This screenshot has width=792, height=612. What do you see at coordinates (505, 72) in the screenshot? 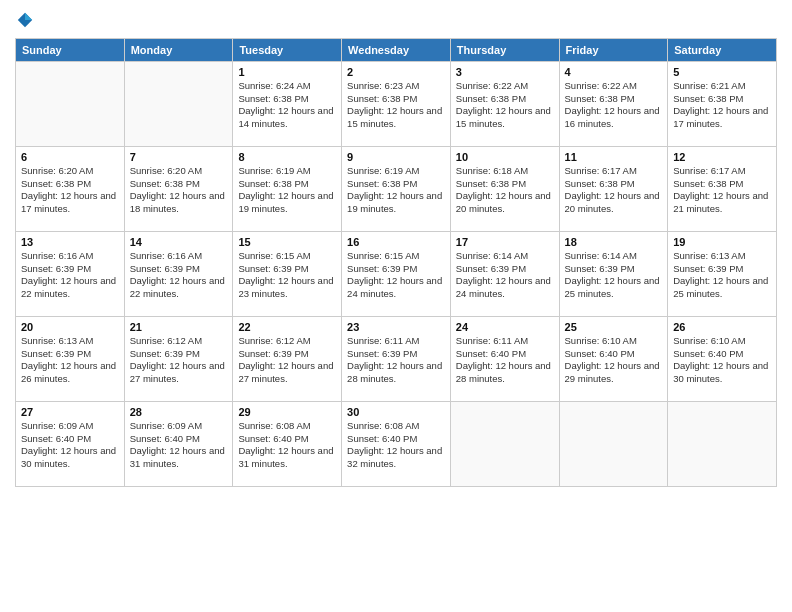
I see `day-number: 3` at bounding box center [505, 72].